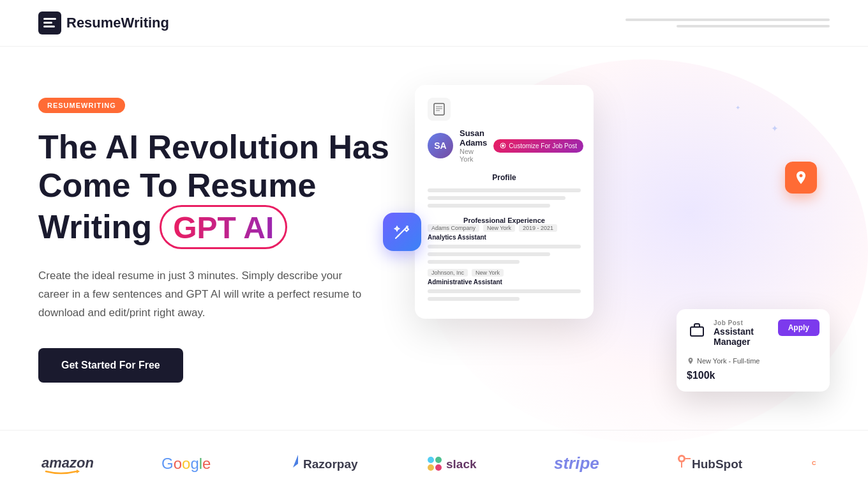  What do you see at coordinates (504, 146) in the screenshot?
I see `profile-header: SA Susan Adams New York Customize For Jo…` at bounding box center [504, 146].